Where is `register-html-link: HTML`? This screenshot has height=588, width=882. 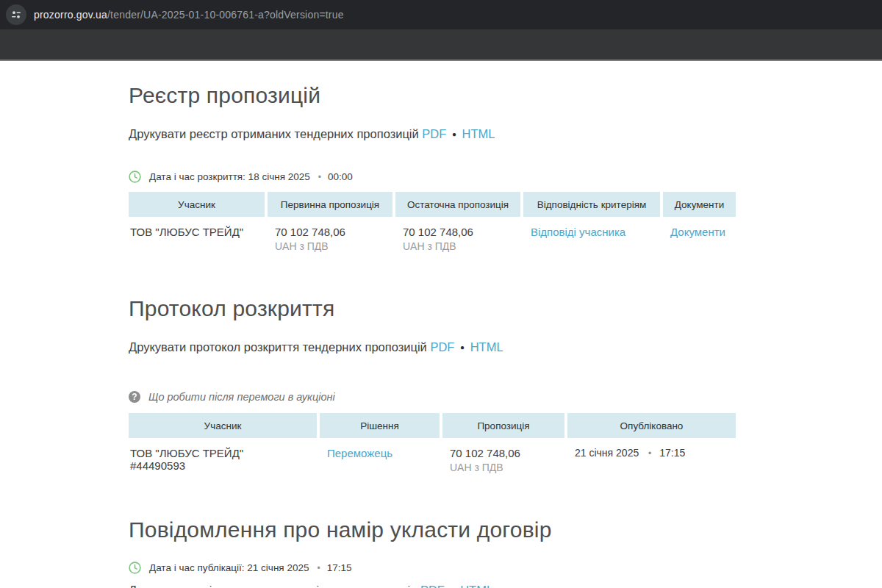 register-html-link: HTML is located at coordinates (479, 134).